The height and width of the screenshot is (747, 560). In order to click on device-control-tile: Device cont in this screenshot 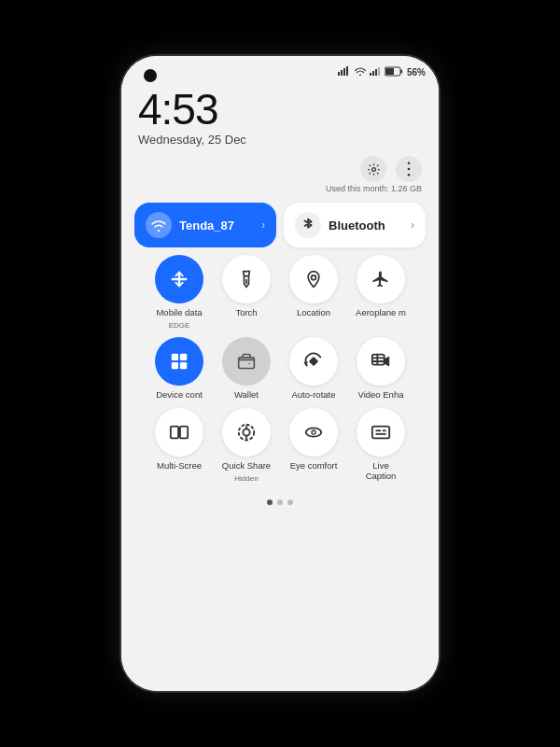, I will do `click(179, 368)`.